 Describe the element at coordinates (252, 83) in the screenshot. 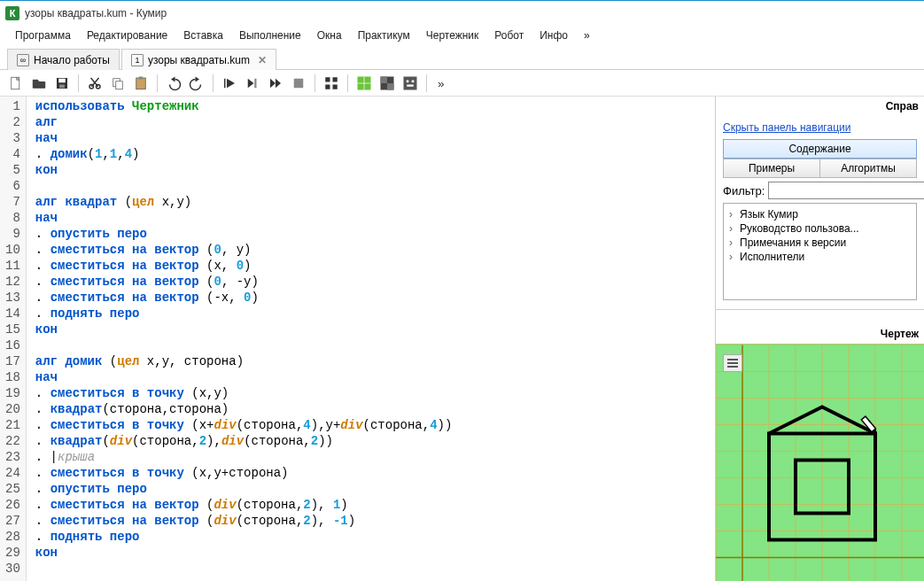

I see `run-step-icon` at that location.